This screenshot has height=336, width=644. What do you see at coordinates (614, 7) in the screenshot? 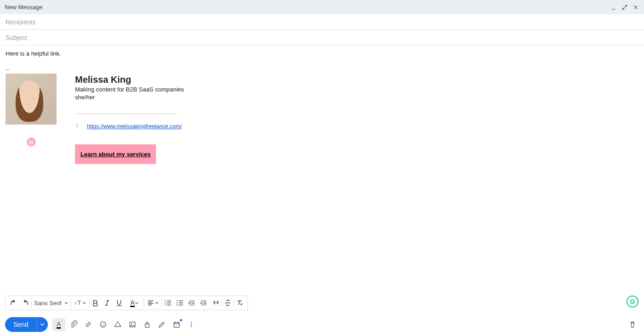
I see `minimize-icon` at bounding box center [614, 7].